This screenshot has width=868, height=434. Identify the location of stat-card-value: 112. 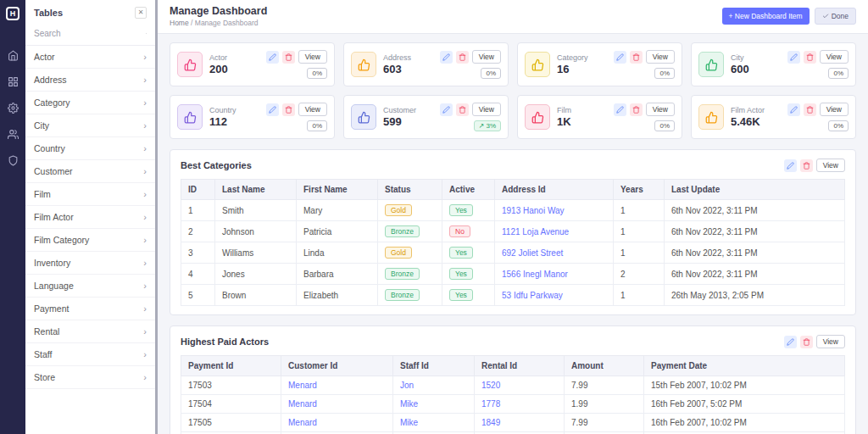
(234, 122).